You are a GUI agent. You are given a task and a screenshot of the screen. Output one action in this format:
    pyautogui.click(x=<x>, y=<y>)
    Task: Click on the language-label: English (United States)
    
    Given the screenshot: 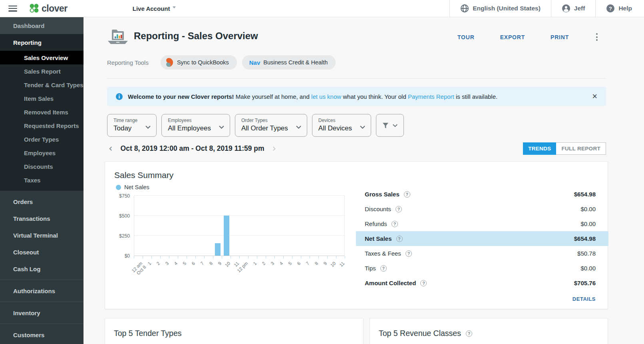 What is the action you would take?
    pyautogui.click(x=507, y=8)
    